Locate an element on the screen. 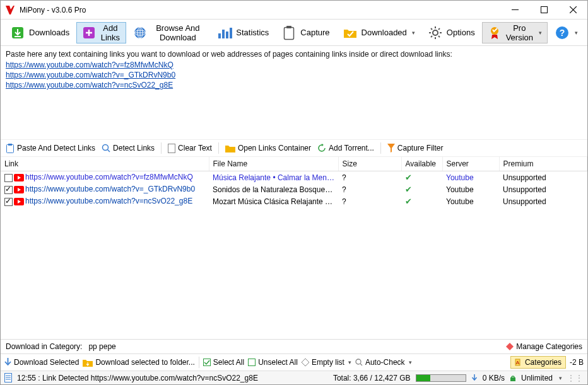 The height and width of the screenshot is (385, 588). downloaded-button: Downloaded ▾ is located at coordinates (379, 33).